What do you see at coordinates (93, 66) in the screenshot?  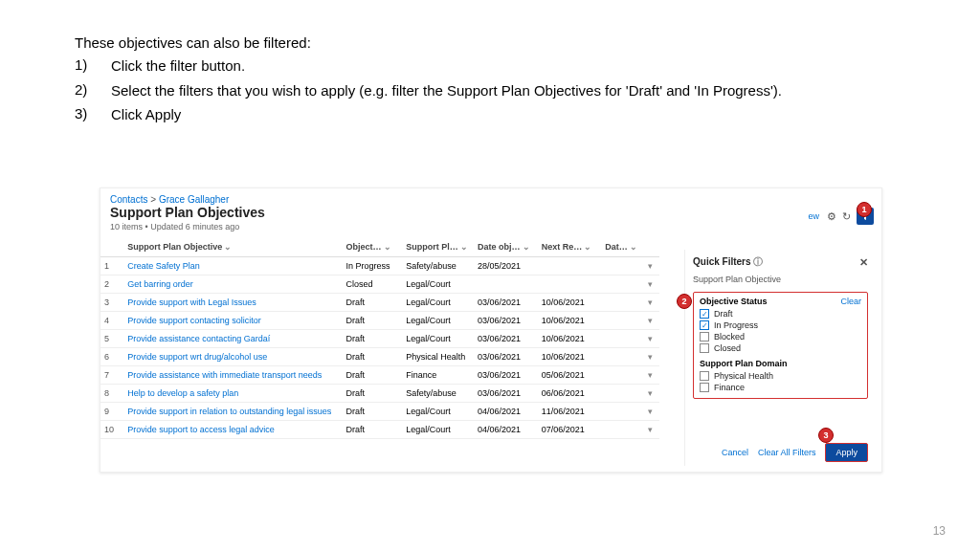 I see `step-number: 1)` at bounding box center [93, 66].